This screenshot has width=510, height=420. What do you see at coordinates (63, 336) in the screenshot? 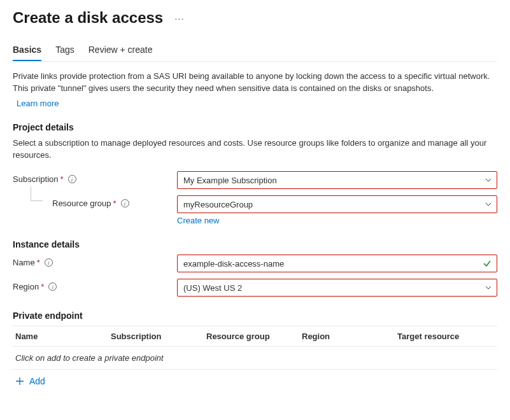
I see `col-name: Name` at bounding box center [63, 336].